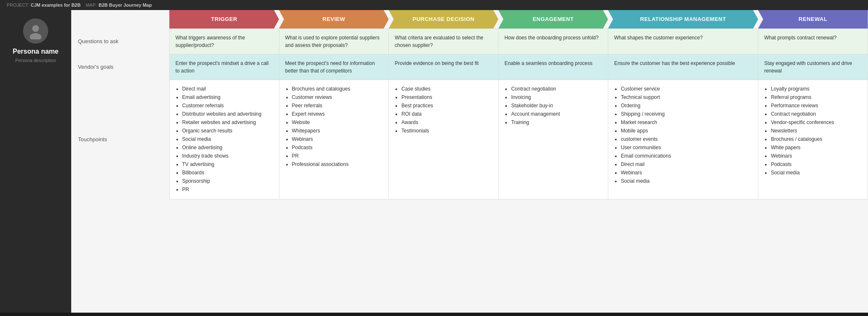  I want to click on list-item: Vendor-specific conferences, so click(816, 122).